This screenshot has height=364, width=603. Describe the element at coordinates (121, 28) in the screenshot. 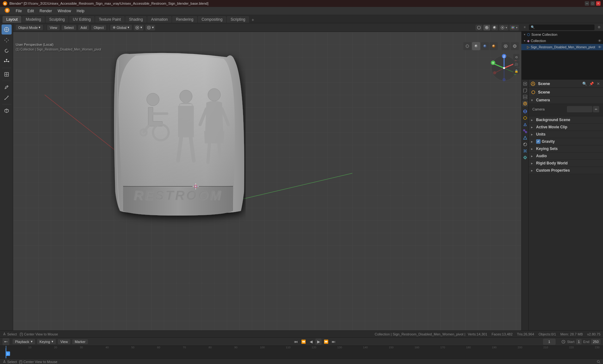

I see `transform-orientation: ⊕ Global ▾` at that location.